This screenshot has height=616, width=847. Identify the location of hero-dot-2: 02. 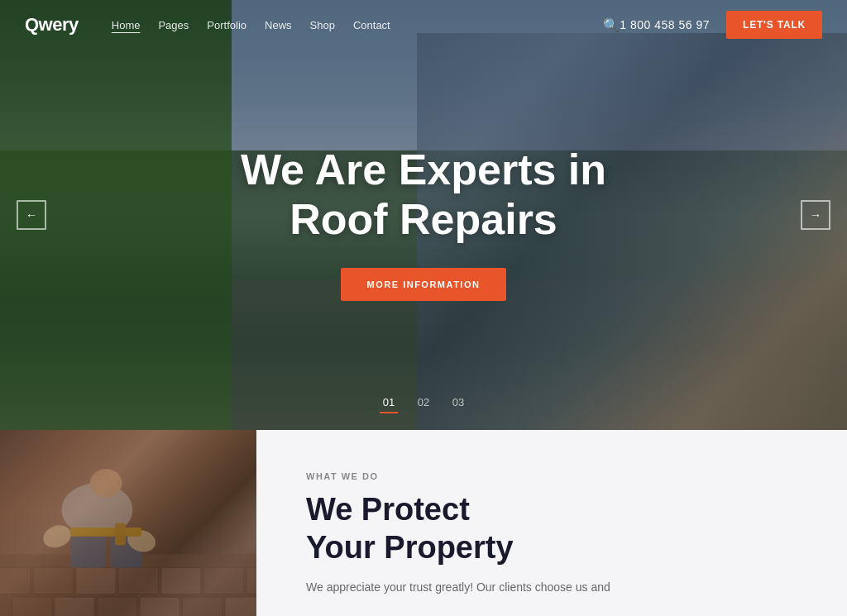
(424, 405).